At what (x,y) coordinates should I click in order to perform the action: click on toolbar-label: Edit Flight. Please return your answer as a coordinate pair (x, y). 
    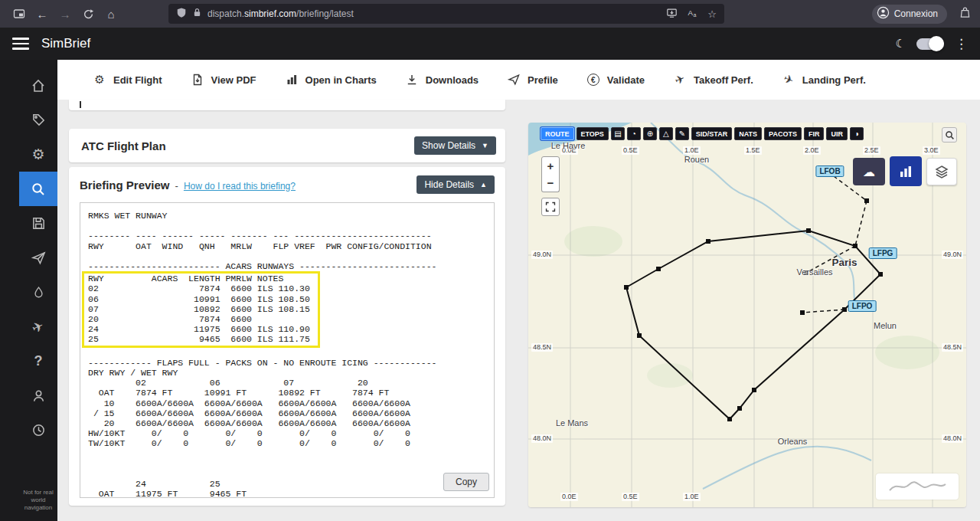
    Looking at the image, I should click on (138, 80).